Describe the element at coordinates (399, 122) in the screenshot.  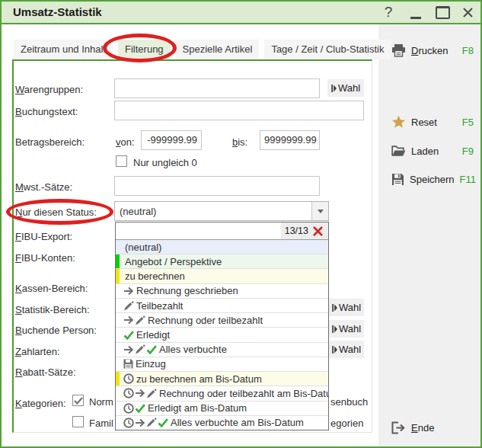
I see `star-icon` at that location.